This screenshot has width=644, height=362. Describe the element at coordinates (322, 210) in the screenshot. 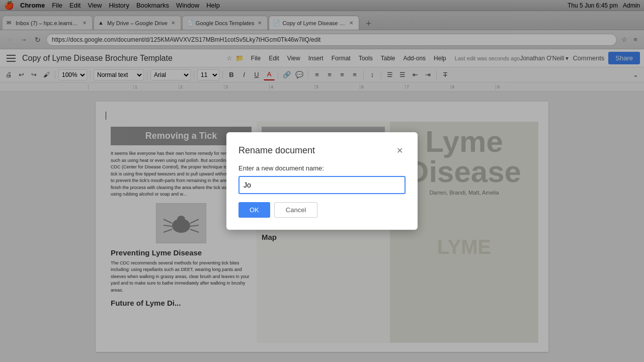

I see `modal-actions: OK Cancel` at that location.